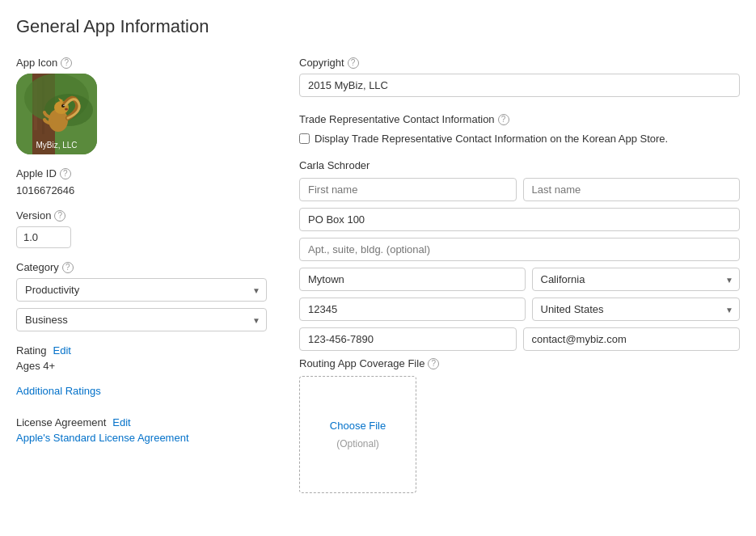  I want to click on category-section: Category ? Productivity Business Educati…, so click(141, 296).